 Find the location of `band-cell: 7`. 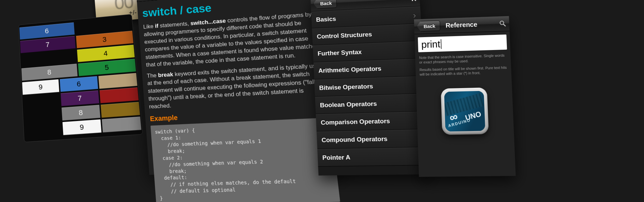

band-cell: 7 is located at coordinates (80, 98).